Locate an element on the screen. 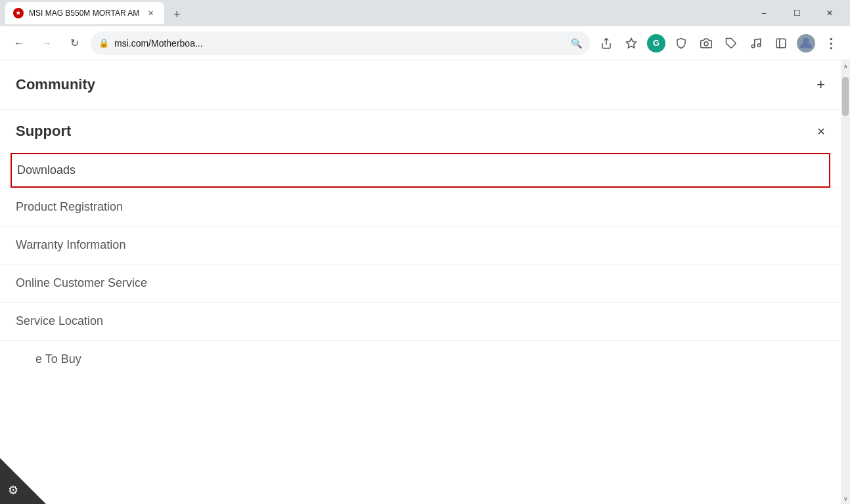 Image resolution: width=850 pixels, height=504 pixels. title-bar: MSI MAG B550M MORTAR AM ✕ + – ☐ ✕ is located at coordinates (425, 13).